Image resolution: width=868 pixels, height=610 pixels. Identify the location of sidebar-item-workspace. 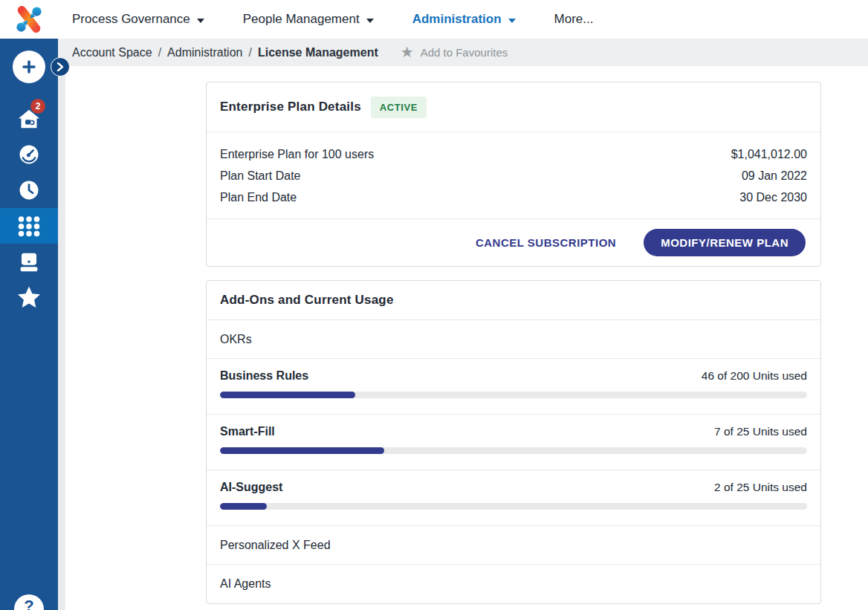
(29, 262).